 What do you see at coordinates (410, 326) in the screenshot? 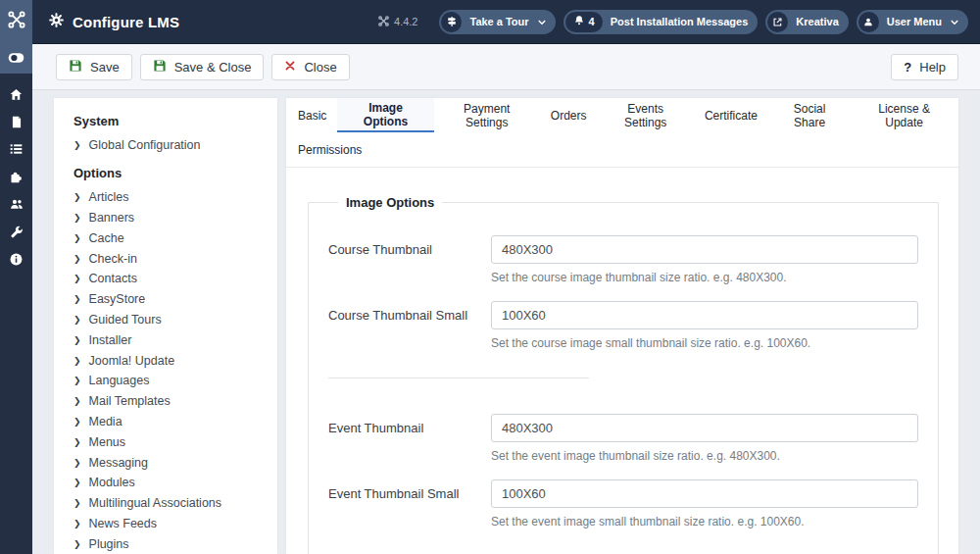
I see `field-label: Course Thumbnail Small` at bounding box center [410, 326].